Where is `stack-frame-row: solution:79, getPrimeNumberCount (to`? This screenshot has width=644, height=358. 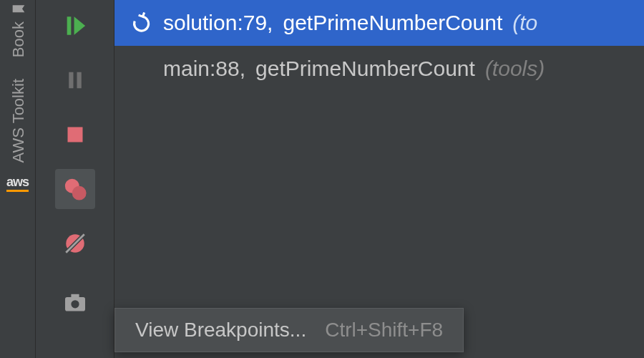
stack-frame-row: solution:79, getPrimeNumberCount (to is located at coordinates (379, 23).